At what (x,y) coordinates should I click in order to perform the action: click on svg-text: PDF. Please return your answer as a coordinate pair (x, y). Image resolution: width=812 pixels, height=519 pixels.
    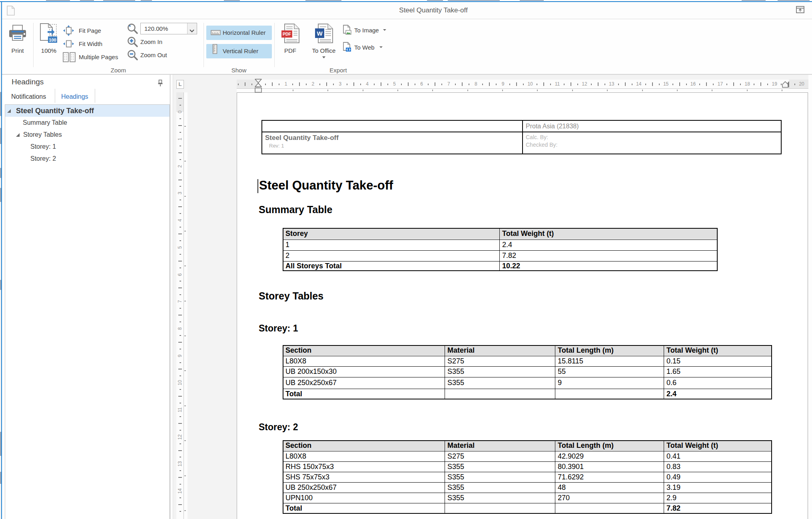
    Looking at the image, I should click on (287, 34).